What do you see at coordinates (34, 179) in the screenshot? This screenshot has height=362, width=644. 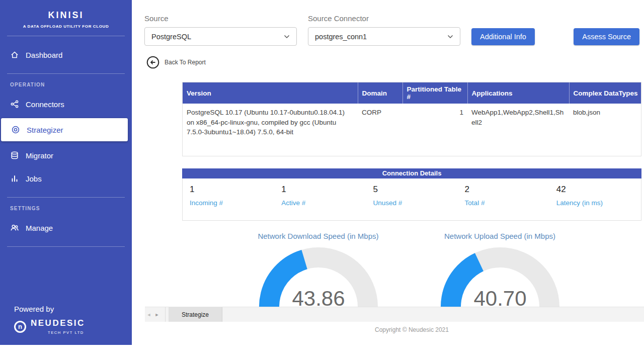 I see `sidebar-item-label: Jobs` at bounding box center [34, 179].